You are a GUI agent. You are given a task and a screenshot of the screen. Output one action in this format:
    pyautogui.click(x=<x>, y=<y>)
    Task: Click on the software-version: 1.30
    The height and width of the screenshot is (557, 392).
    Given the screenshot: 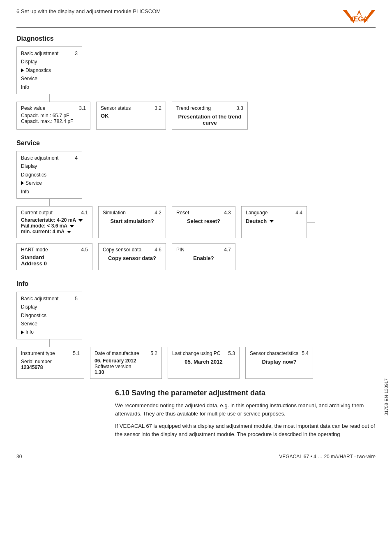 What is the action you would take?
    pyautogui.click(x=126, y=372)
    